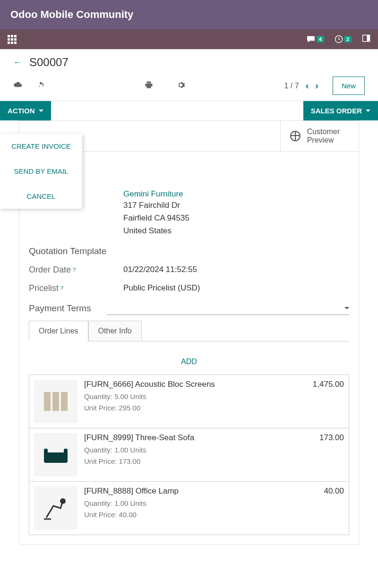  Describe the element at coordinates (236, 218) in the screenshot. I see `address-line-2: Fairfield CA 94535` at that location.